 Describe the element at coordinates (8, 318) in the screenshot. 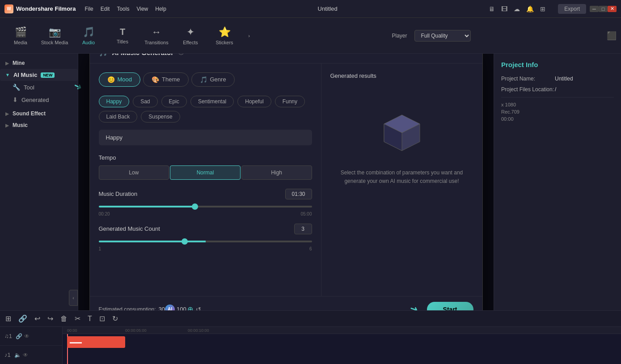

I see `tl-grid-icon: ⊞` at that location.